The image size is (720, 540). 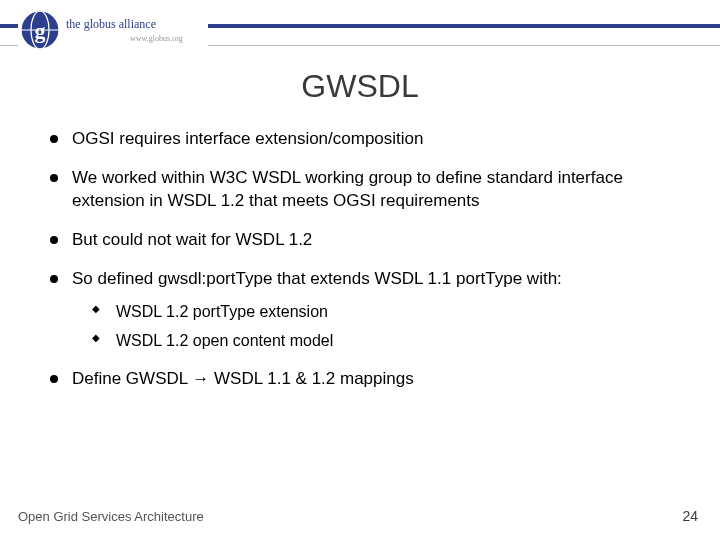 I want to click on bullet-item: Define GWSDL → WSDL 1.1 & 1.2 mappings, so click(x=360, y=380).